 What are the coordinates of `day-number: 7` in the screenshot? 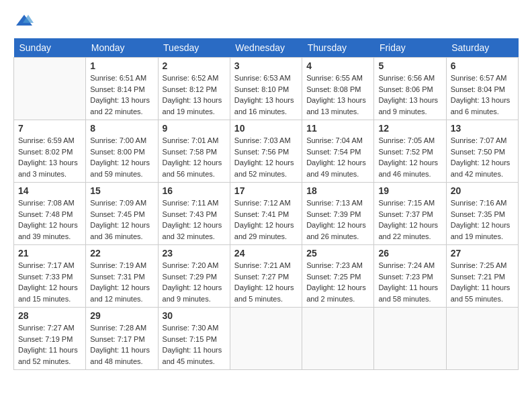 It's located at (50, 128).